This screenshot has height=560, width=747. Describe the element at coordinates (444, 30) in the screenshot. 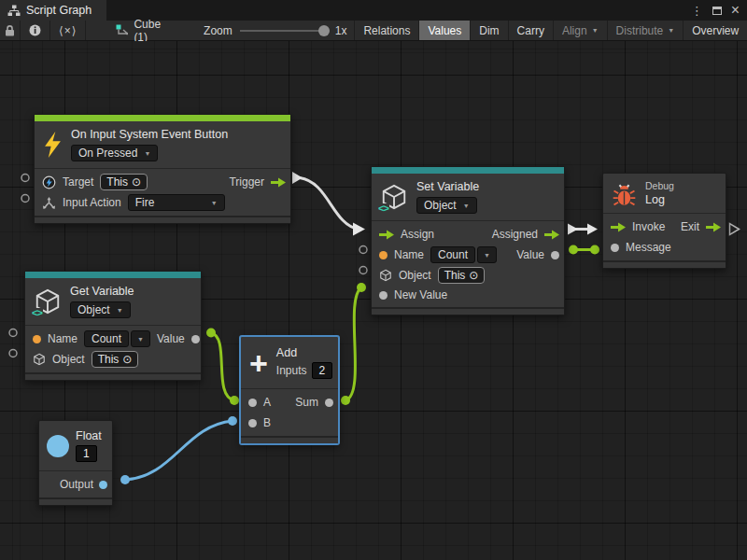

I see `values-button: Values` at that location.